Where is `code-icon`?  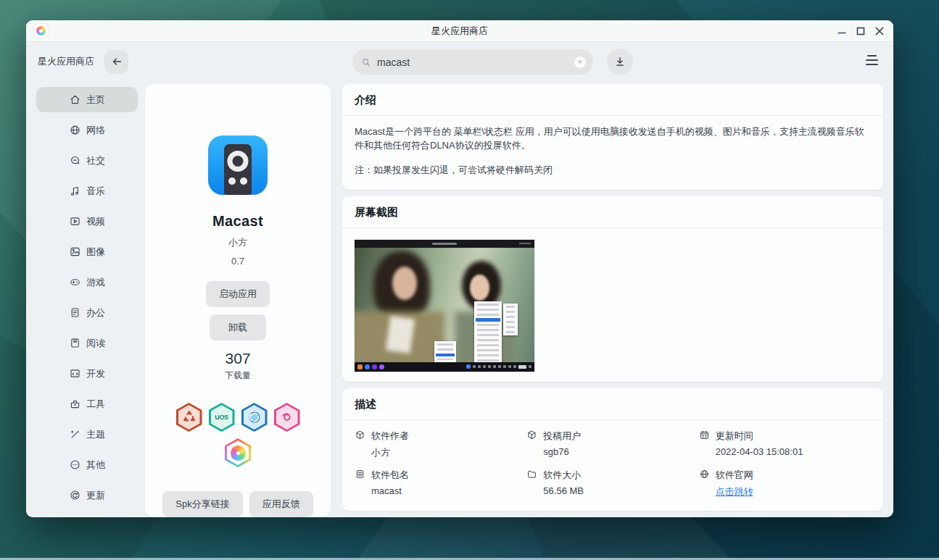
code-icon is located at coordinates (75, 374).